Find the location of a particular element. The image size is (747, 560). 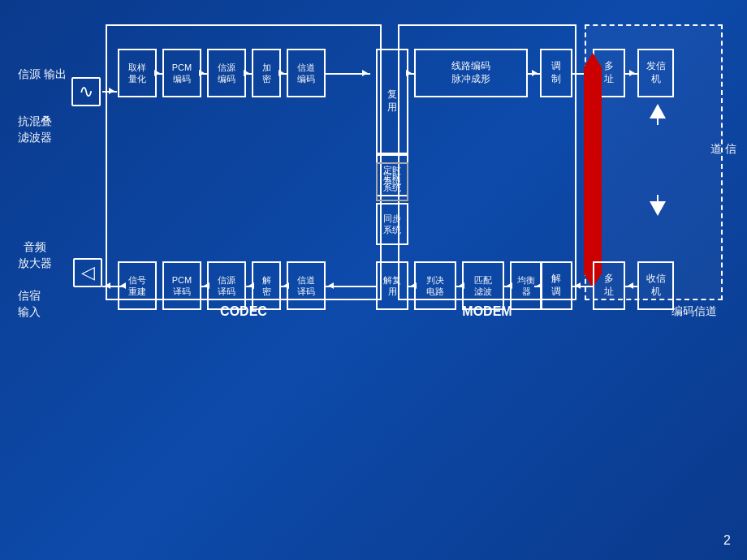

arrow-equalizer-demod is located at coordinates (538, 286).